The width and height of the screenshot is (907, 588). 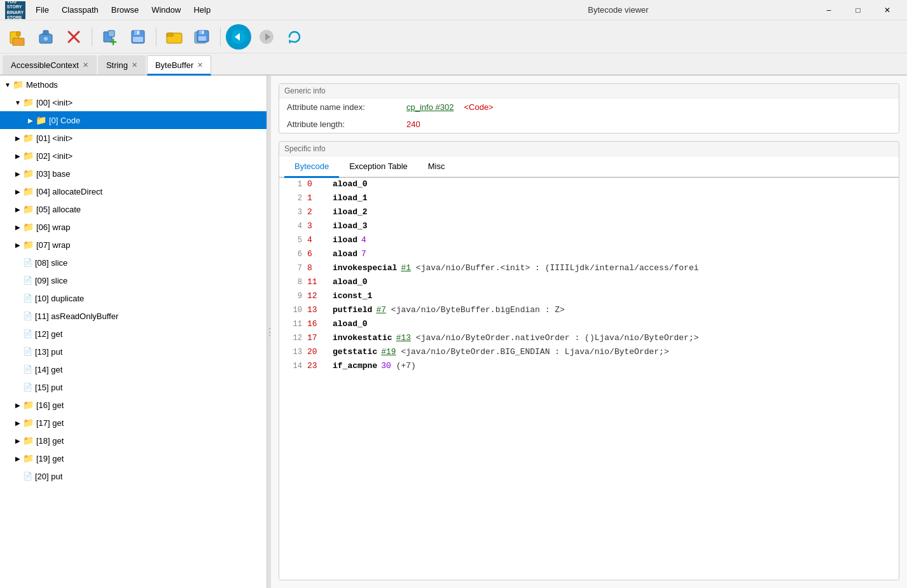 I want to click on bytecode-ref: #7, so click(x=381, y=310).